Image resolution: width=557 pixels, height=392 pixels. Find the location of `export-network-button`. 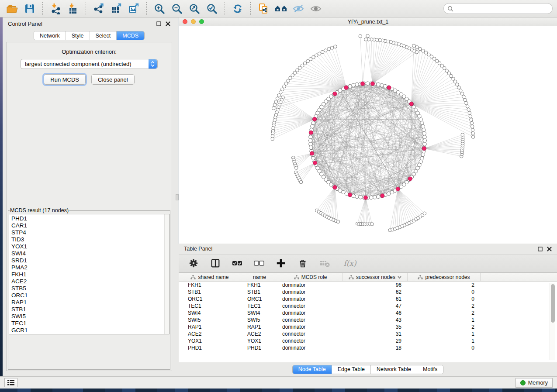

export-network-button is located at coordinates (99, 9).